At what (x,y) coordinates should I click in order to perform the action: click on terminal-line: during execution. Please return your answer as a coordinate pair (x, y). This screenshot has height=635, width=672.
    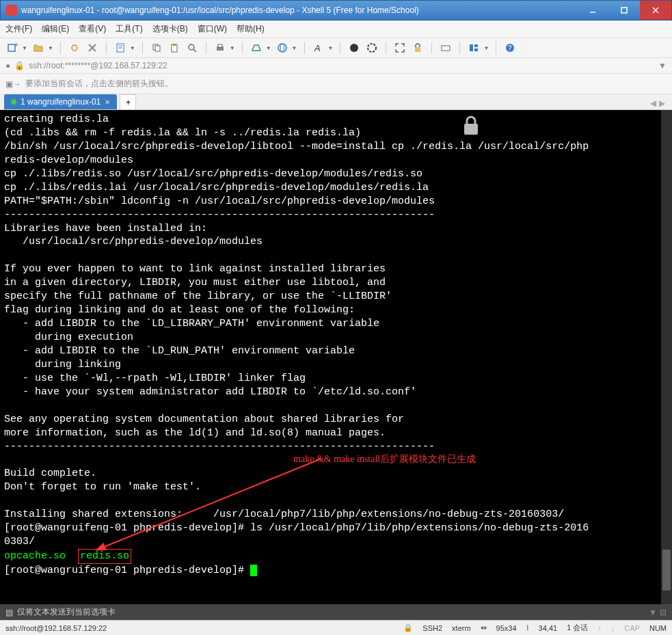
    Looking at the image, I should click on (336, 338).